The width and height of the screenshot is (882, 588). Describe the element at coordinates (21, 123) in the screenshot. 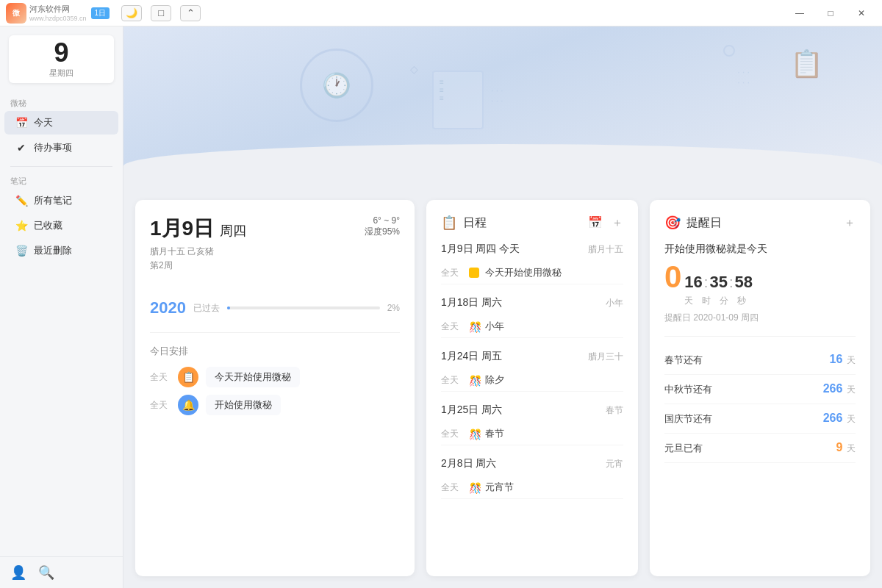

I see `calendar-icon: 📅` at that location.